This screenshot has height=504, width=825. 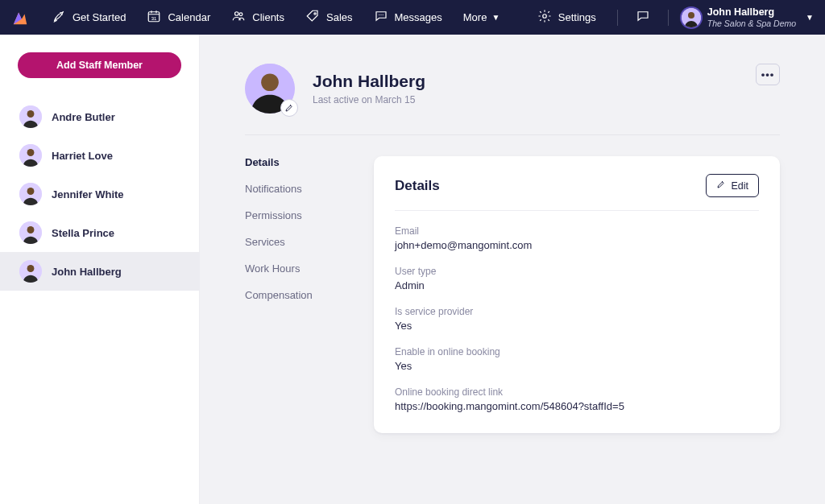 What do you see at coordinates (293, 269) in the screenshot?
I see `section-tab: Work Hours` at bounding box center [293, 269].